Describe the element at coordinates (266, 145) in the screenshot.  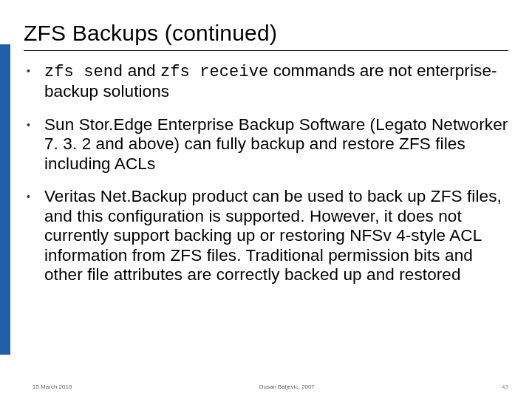
I see `bullet-item: Sun Stor.Edge Enterprise Backup Software…` at that location.